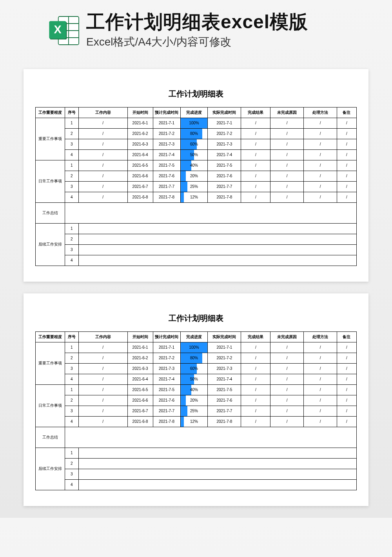 The image size is (392, 557). I want to click on table-row: 2/2021-6-22021-7-280%2021-7-2////, so click(196, 358).